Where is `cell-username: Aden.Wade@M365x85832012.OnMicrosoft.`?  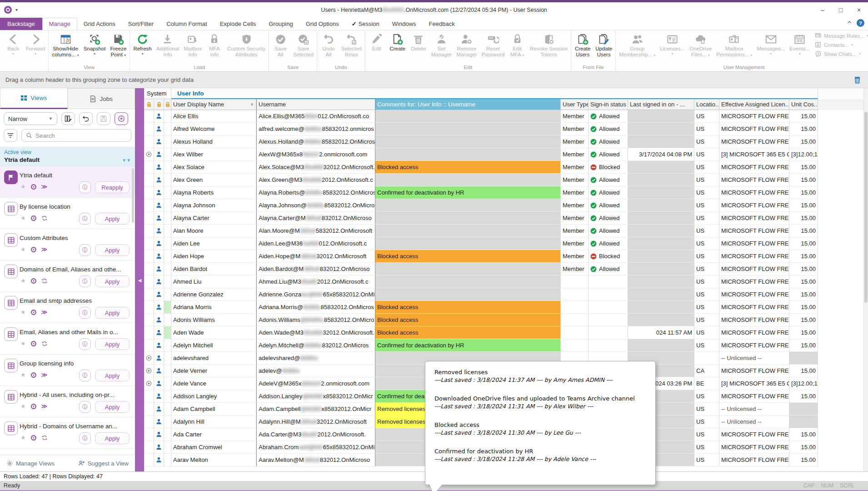
cell-username: Aden.Wade@M365x85832012.OnMicrosoft. is located at coordinates (316, 333).